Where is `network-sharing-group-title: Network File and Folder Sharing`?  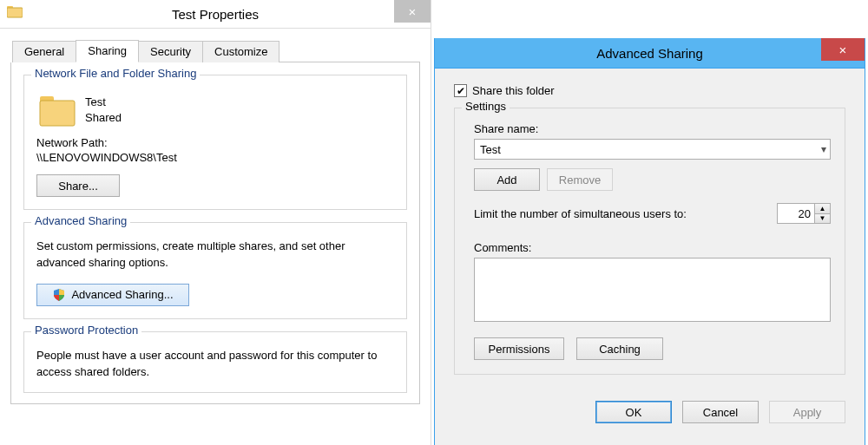 network-sharing-group-title: Network File and Folder Sharing is located at coordinates (115, 73).